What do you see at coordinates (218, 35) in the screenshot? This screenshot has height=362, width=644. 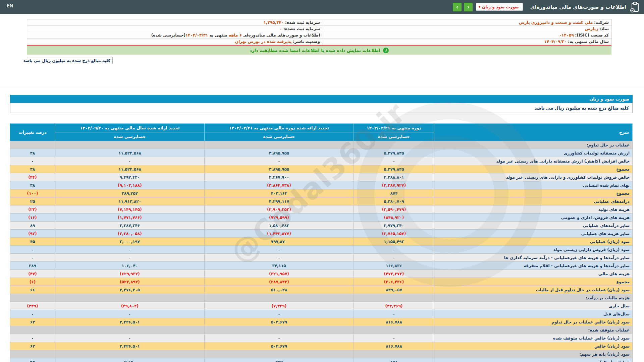 I see `period-note-middle: منتهی به` at bounding box center [218, 35].